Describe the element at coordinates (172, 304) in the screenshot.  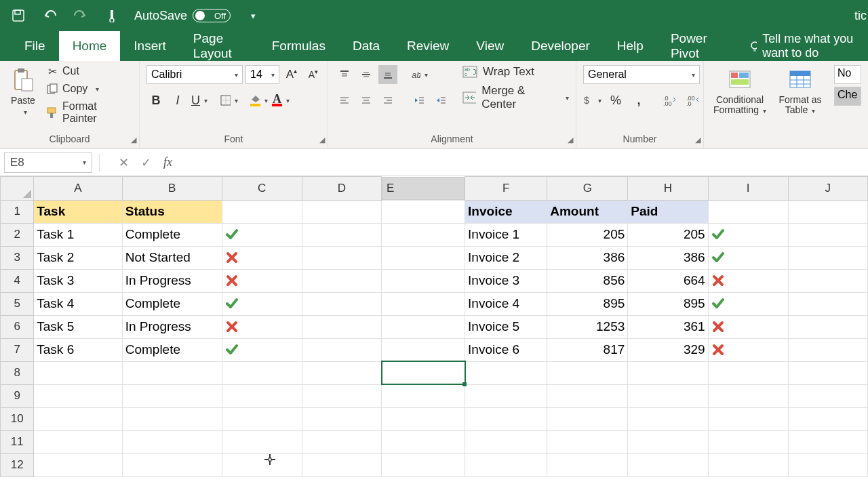
I see `cell-B5: Complete` at that location.